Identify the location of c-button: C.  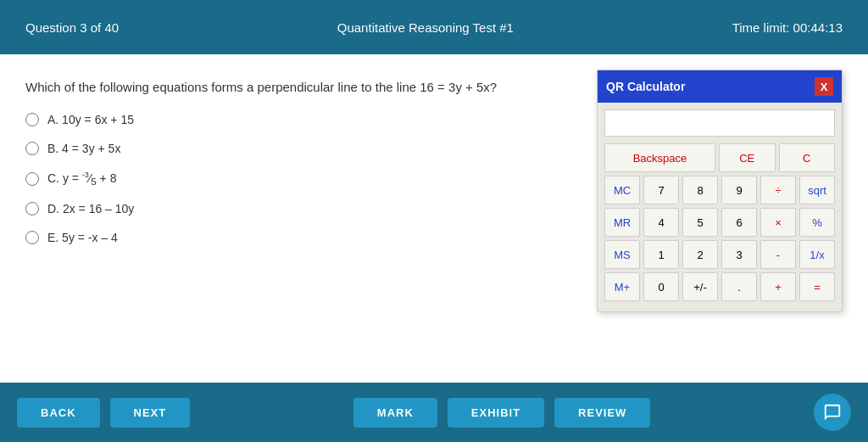
(807, 158).